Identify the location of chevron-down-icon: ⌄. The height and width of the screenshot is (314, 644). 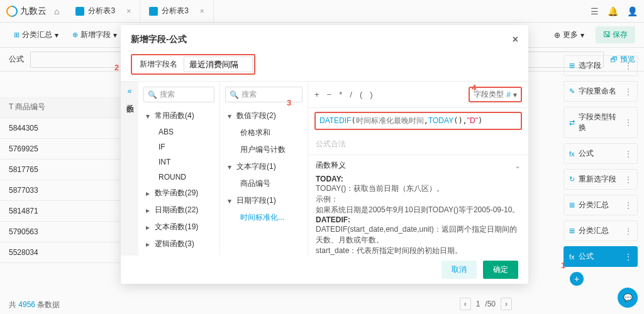
(518, 166).